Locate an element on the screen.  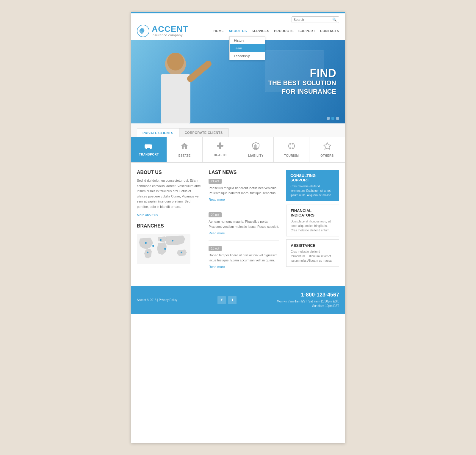
news-item-3: 15 oct Donec tempor libero ut nisl lacin… is located at coordinates (244, 260).